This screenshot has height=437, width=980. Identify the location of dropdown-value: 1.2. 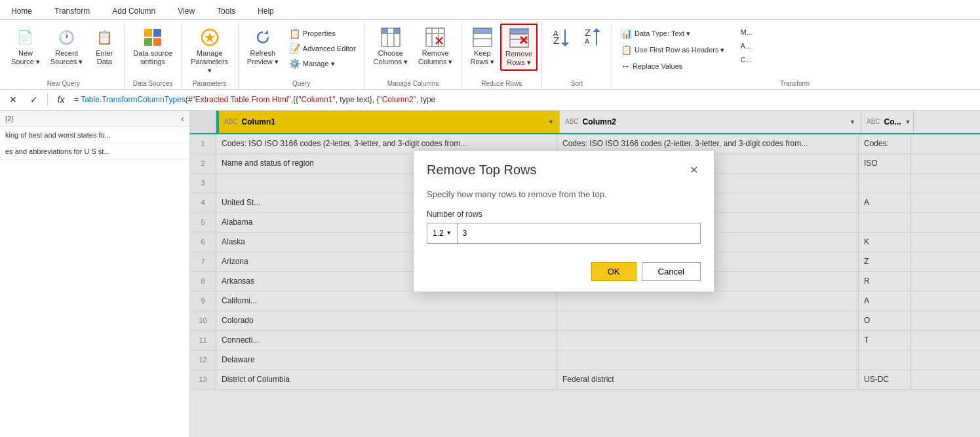
(438, 233).